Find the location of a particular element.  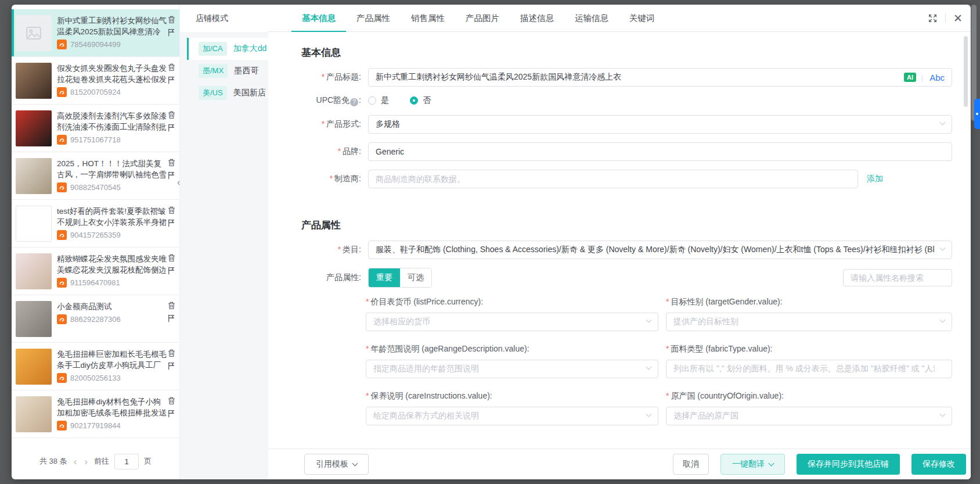

product-id: 815200705924 is located at coordinates (95, 92).